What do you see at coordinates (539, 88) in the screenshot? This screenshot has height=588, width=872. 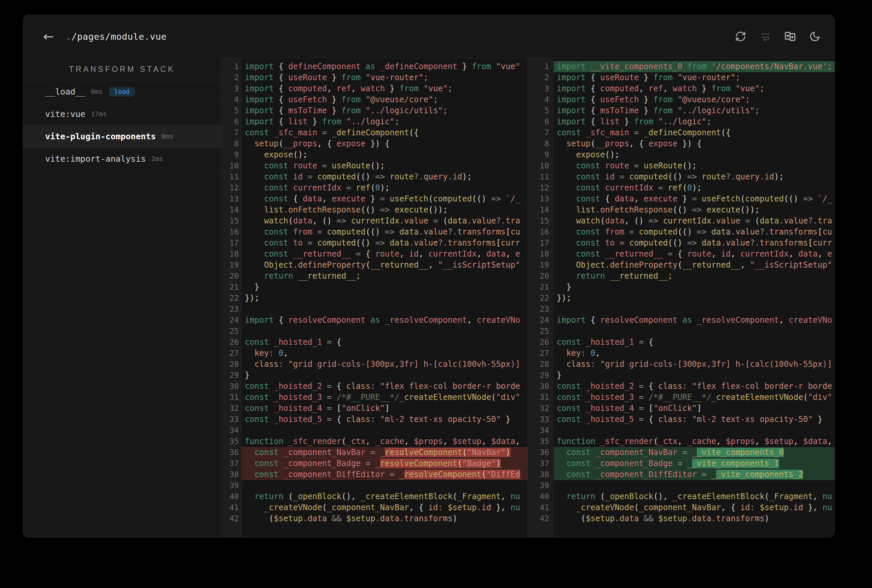 I see `line-number: 3` at bounding box center [539, 88].